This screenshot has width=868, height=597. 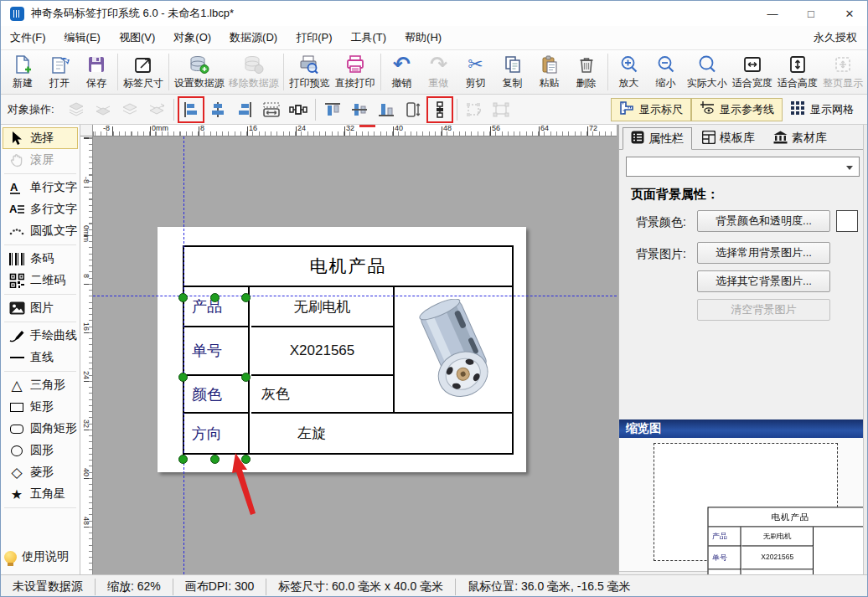 What do you see at coordinates (313, 38) in the screenshot?
I see `menu-print: 打印(P)` at bounding box center [313, 38].